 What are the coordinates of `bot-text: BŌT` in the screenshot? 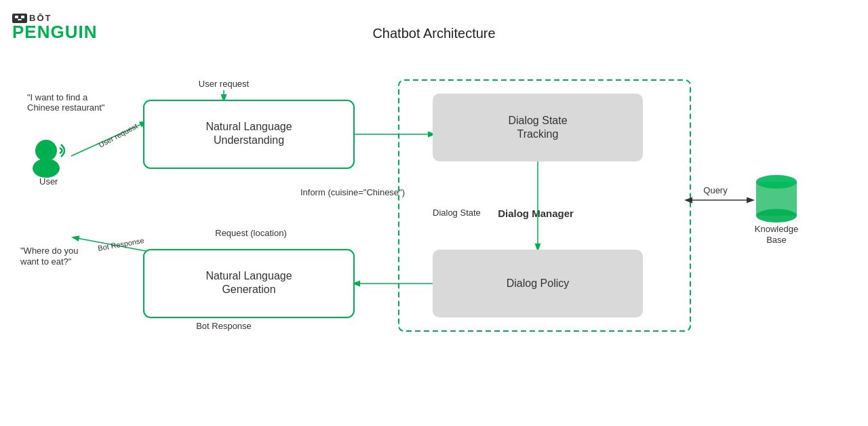 It's located at (41, 18).